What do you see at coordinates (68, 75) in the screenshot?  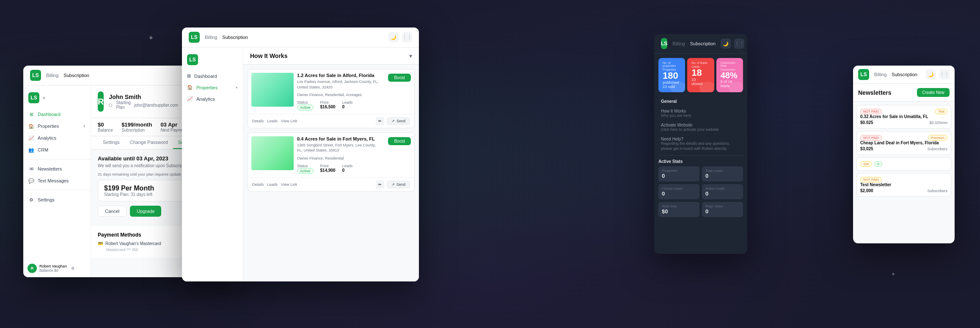 I see `left-header-nav: Billing Subscription` at bounding box center [68, 75].